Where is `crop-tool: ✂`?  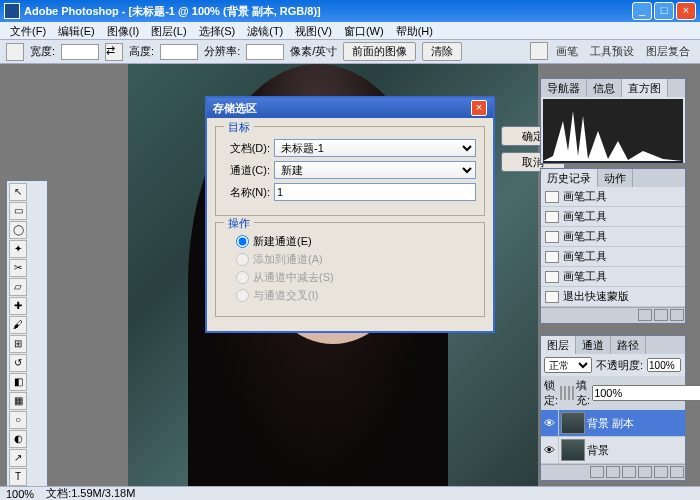
crop-tool: ✂ is located at coordinates (18, 268).